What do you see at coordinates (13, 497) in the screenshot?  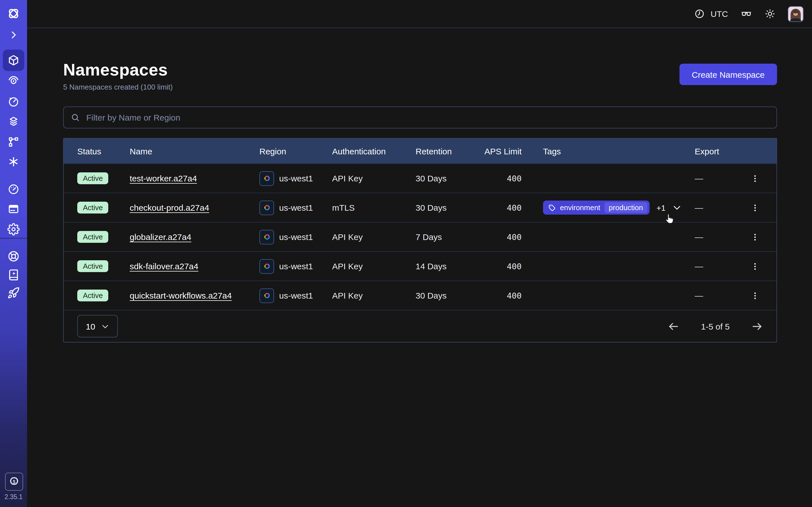 I see `app-version: 2.35.1` at bounding box center [13, 497].